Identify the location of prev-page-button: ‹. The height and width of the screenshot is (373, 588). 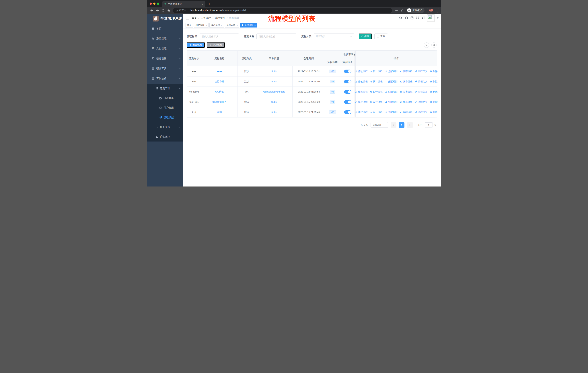
(394, 125).